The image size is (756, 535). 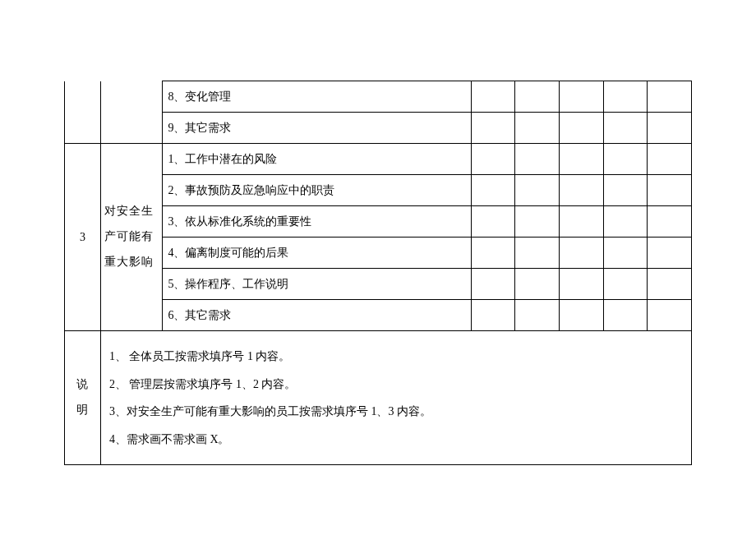 I want to click on item-cell: 4、偏离制度可能的后果, so click(x=317, y=253).